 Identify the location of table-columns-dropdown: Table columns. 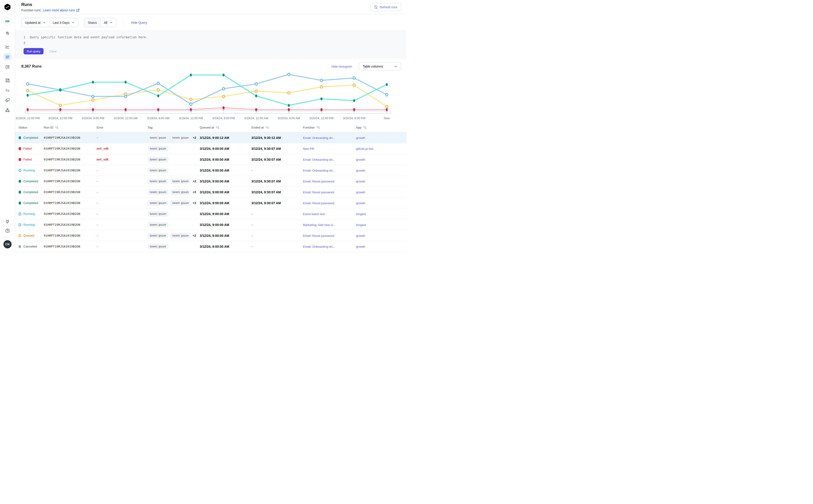
(380, 66).